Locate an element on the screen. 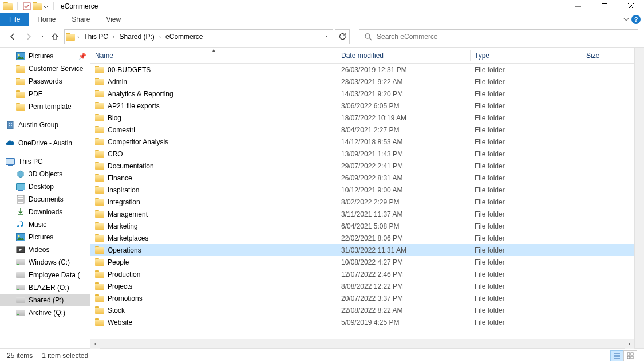  qat-newfolder-icon is located at coordinates (37, 6).